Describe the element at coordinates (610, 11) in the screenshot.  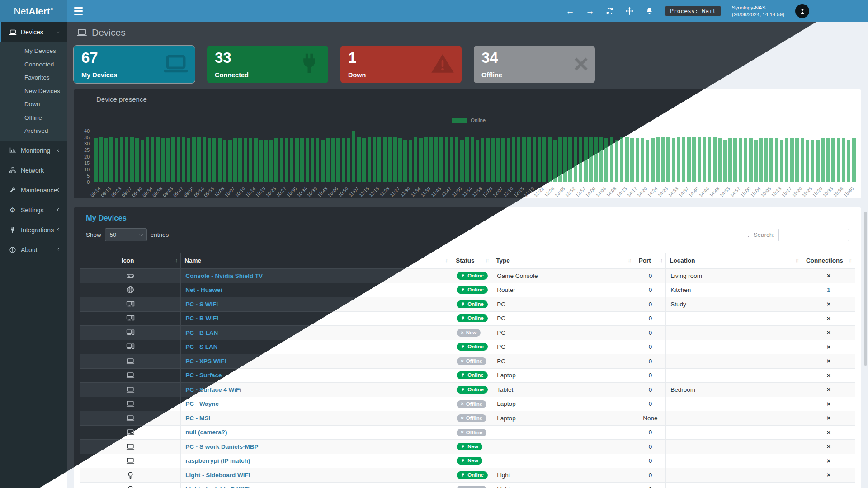
I see `refresh-icon` at that location.